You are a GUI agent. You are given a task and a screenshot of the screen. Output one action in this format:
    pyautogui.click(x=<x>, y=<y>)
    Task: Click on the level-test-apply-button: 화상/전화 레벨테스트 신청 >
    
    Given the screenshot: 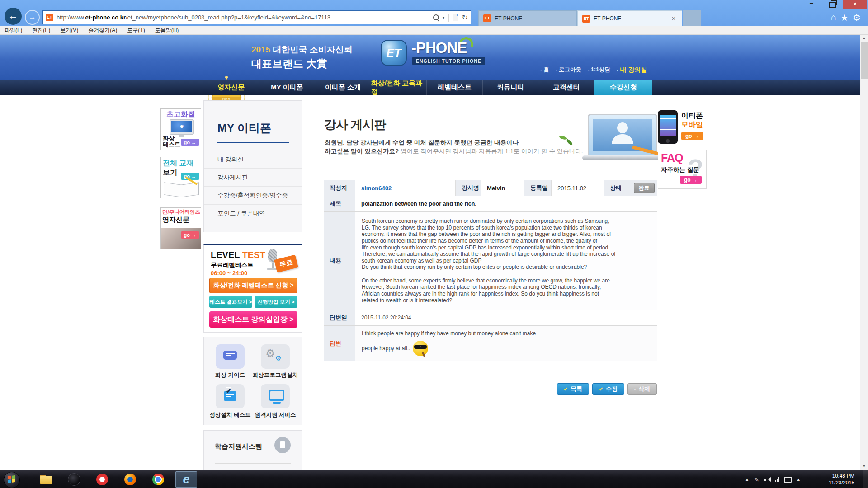 What is the action you would take?
    pyautogui.click(x=253, y=286)
    